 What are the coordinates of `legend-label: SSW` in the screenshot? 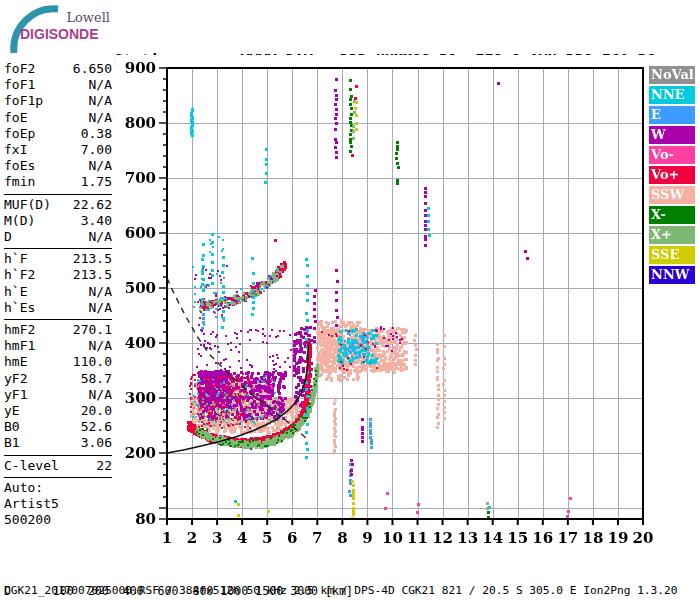 It's located at (666, 195).